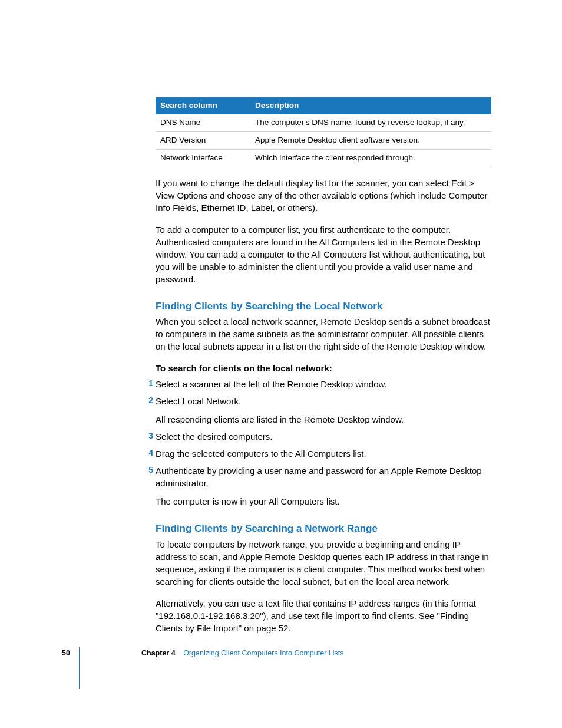 The image size is (562, 728). I want to click on paragraph-edit-view-options: If you want to change the default displa…, so click(323, 196).